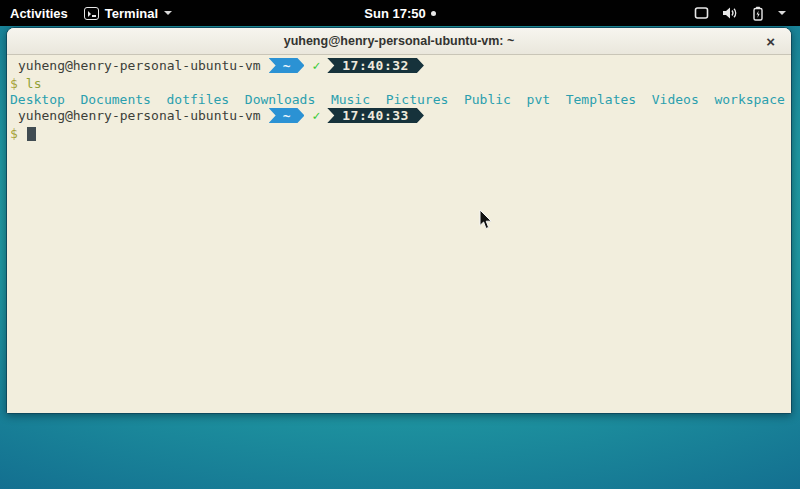 This screenshot has height=489, width=800. What do you see at coordinates (747, 14) in the screenshot?
I see `system-status-area` at bounding box center [747, 14].